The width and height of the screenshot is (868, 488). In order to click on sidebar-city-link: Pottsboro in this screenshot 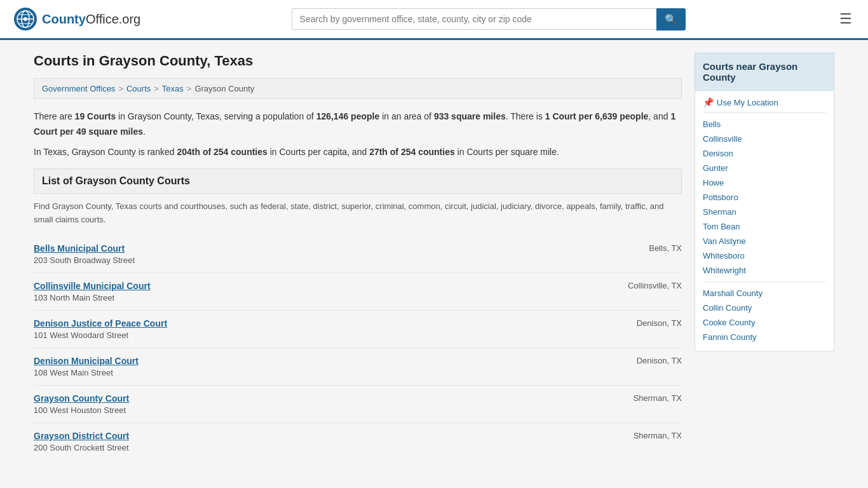, I will do `click(764, 197)`.